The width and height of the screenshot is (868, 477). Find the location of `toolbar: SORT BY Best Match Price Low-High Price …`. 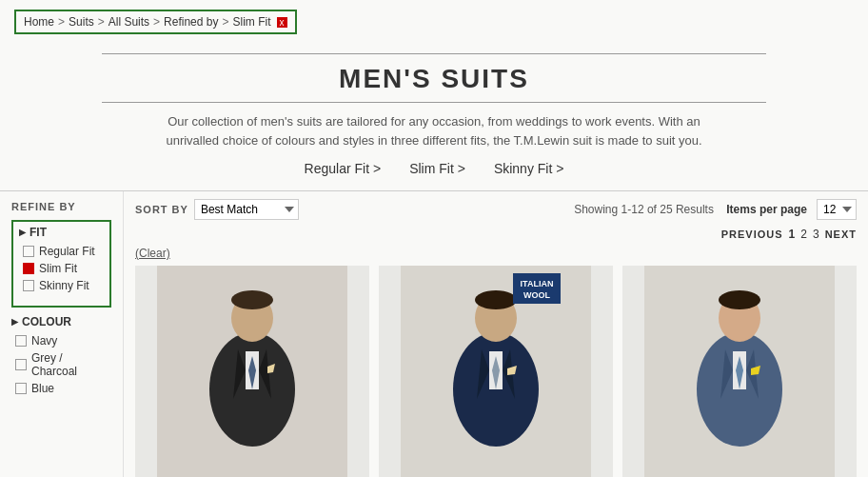

toolbar: SORT BY Best Match Price Low-High Price … is located at coordinates (496, 209).